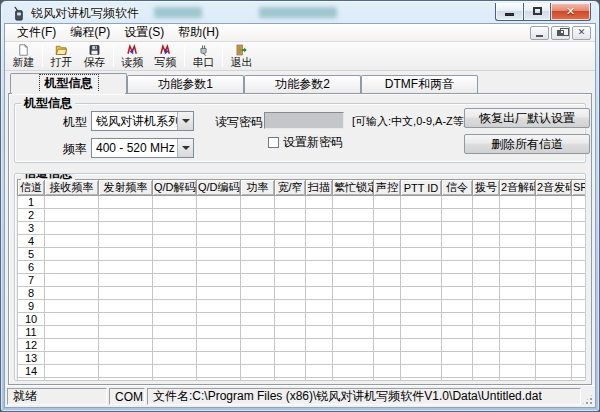 The height and width of the screenshot is (412, 600). What do you see at coordinates (242, 56) in the screenshot?
I see `exit-button: 退出` at bounding box center [242, 56].